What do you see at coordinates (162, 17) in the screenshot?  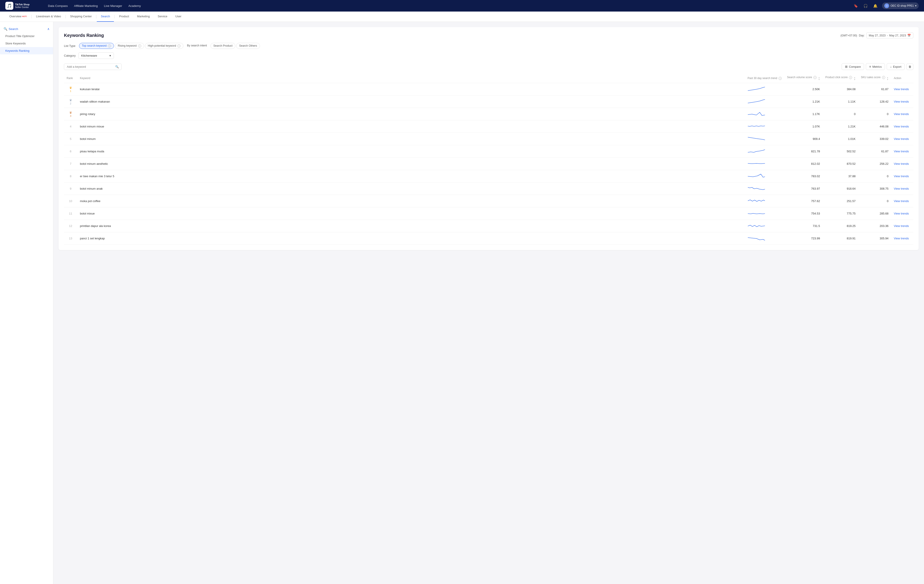 I see `nav-service: Service` at bounding box center [162, 17].